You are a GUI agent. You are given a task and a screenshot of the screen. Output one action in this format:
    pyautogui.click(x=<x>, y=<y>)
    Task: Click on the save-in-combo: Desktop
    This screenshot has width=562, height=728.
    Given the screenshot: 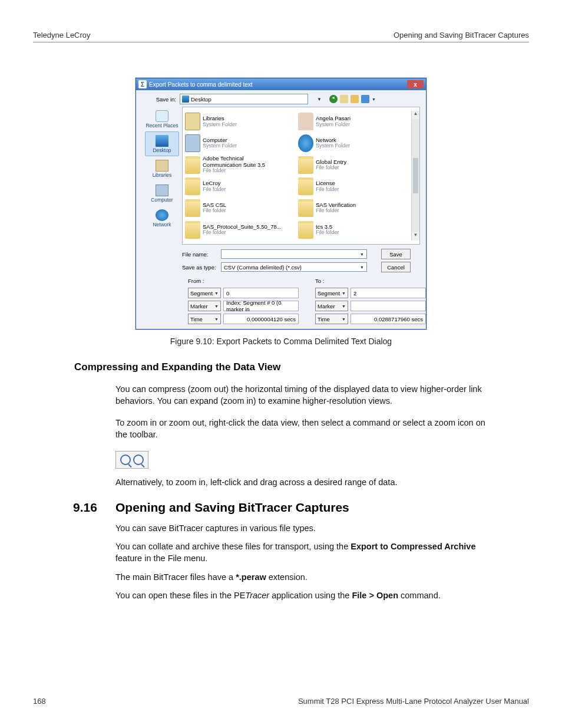 What is the action you would take?
    pyautogui.click(x=244, y=99)
    